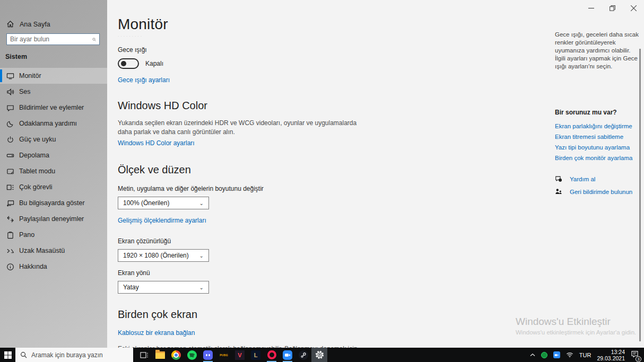  I want to click on sidebar-item-shared-experiences: Paylaşılan deneyimler, so click(54, 219).